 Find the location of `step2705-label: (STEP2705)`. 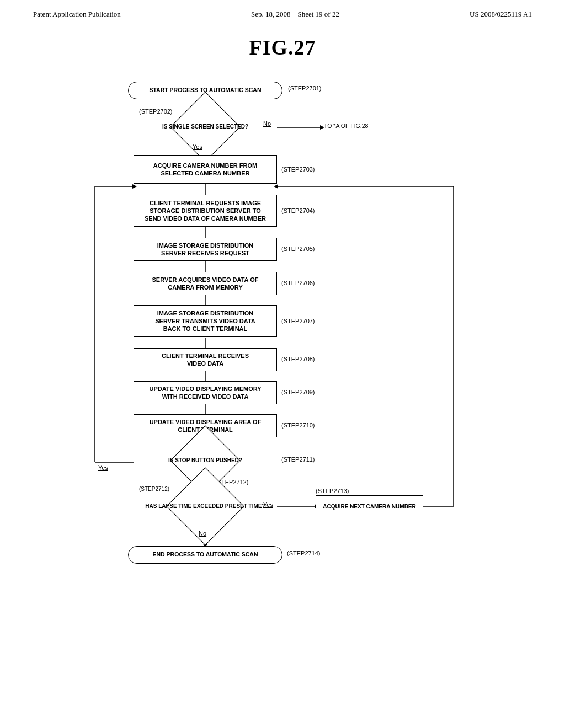

step2705-label: (STEP2705) is located at coordinates (298, 249).